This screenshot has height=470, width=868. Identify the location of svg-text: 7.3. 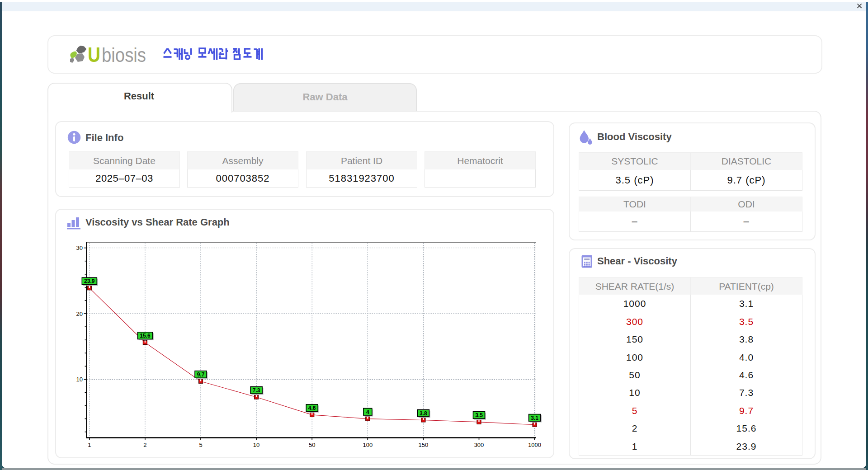
(257, 390).